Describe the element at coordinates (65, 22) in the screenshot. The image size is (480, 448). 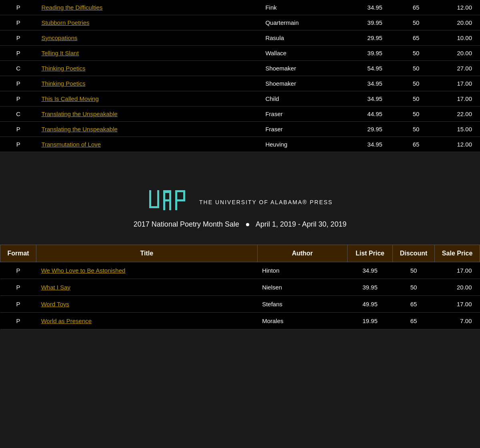
I see `title-link: Stubborn Poetries` at that location.